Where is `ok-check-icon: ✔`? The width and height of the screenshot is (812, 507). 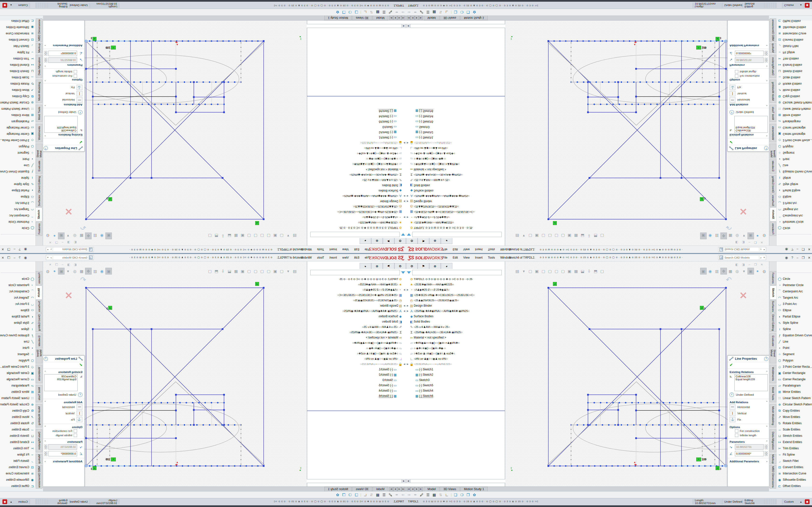 ok-check-icon: ✔ is located at coordinates (749, 365).